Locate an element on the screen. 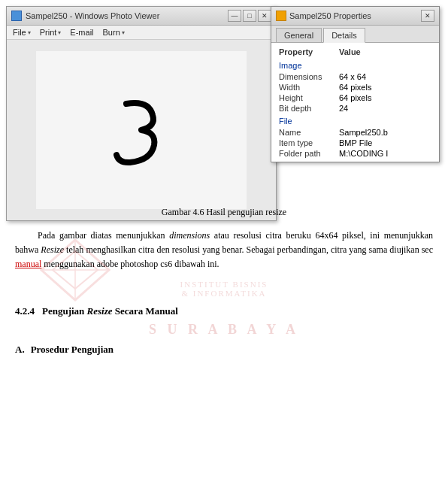  properties-window: Sampel250 Properties ✕ General Details P… is located at coordinates (355, 84).